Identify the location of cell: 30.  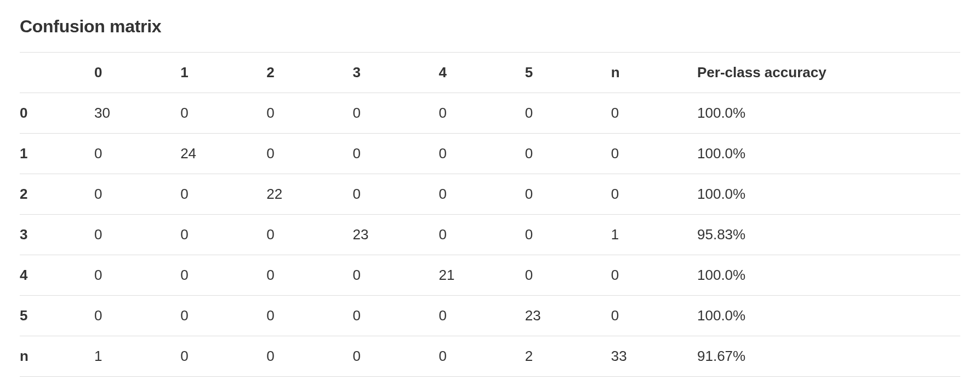
(137, 113).